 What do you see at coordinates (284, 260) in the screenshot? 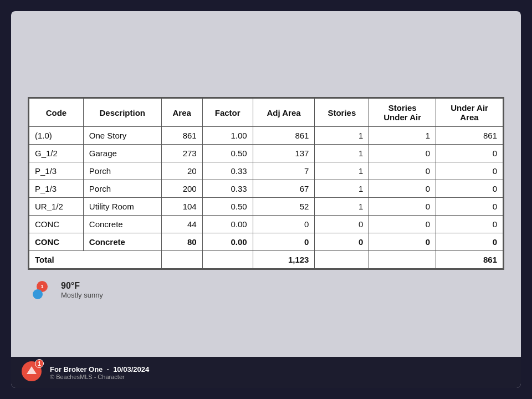
I see `total-adj-area: 1,123` at bounding box center [284, 260].